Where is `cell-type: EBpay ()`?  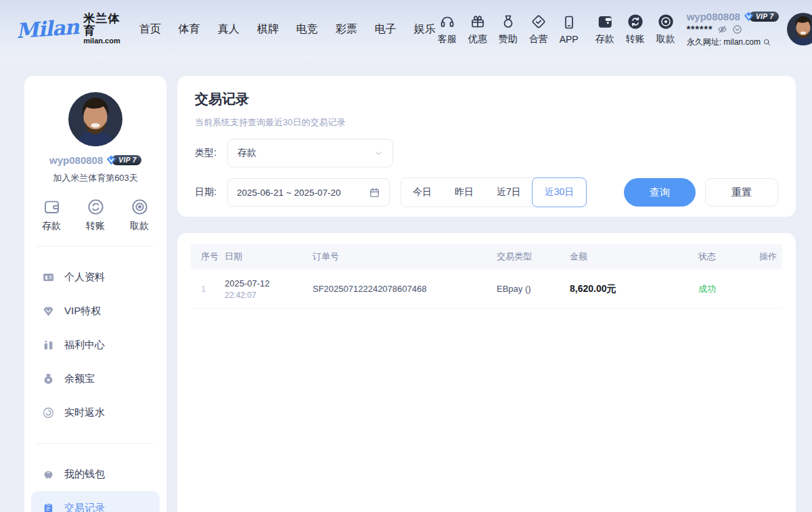
cell-type: EBpay () is located at coordinates (533, 289).